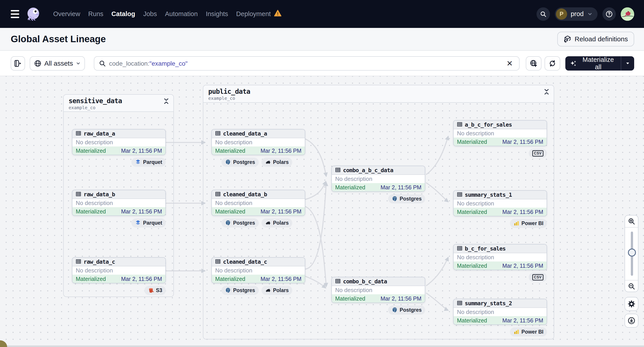 This screenshot has height=347, width=644. What do you see at coordinates (500, 312) in the screenshot?
I see `asset-node-summary_stats_2: summary_stats_2 No description Materiali…` at bounding box center [500, 312].